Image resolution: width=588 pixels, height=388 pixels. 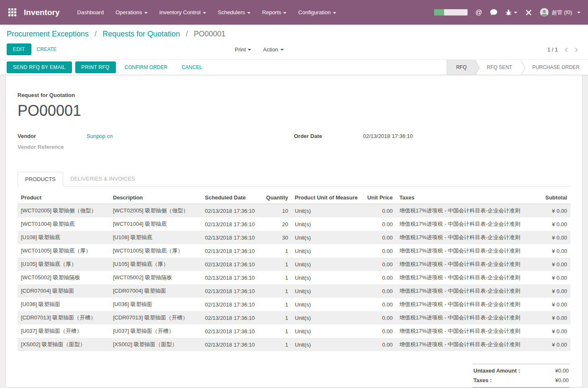 What do you see at coordinates (294, 224) in the screenshot?
I see `table-row: [WCT01004] 吸塑抽底 [WCT01004] 吸塑抽底 02/13/20…` at bounding box center [294, 224].